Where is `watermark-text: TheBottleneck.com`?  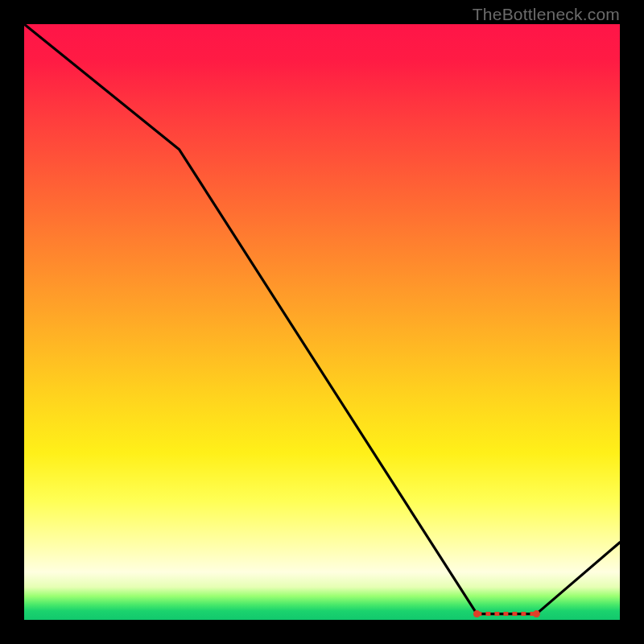
watermark-text: TheBottleneck.com is located at coordinates (546, 14).